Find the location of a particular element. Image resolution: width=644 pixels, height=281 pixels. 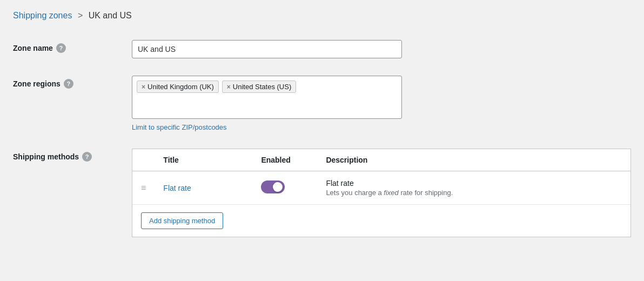

regions-container: × United Kingdom (UK) × United States (U… is located at coordinates (267, 104).